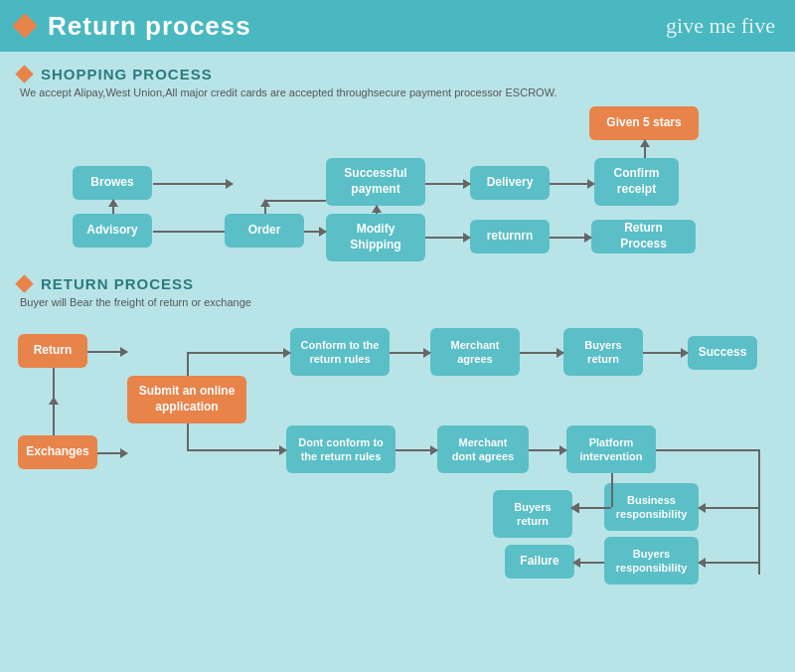 The width and height of the screenshot is (795, 672). I want to click on box-merchant-dont-agrees: Merchant dont agrees, so click(483, 449).